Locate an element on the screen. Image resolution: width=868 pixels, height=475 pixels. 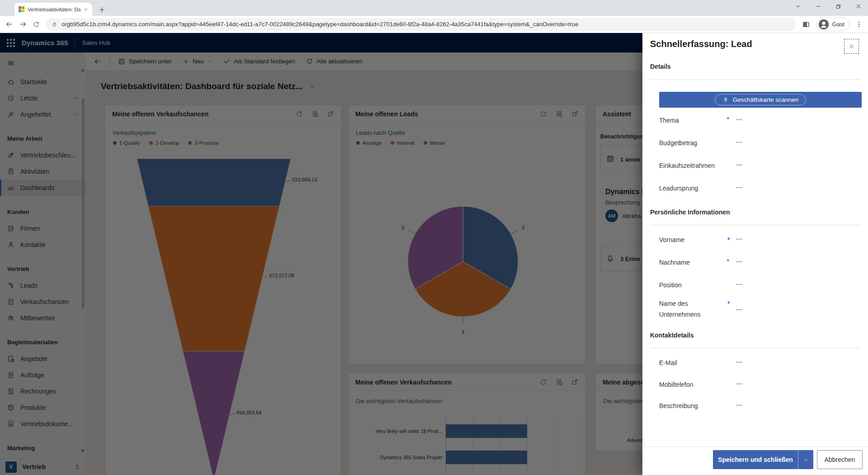
avatar-icon is located at coordinates (824, 24).